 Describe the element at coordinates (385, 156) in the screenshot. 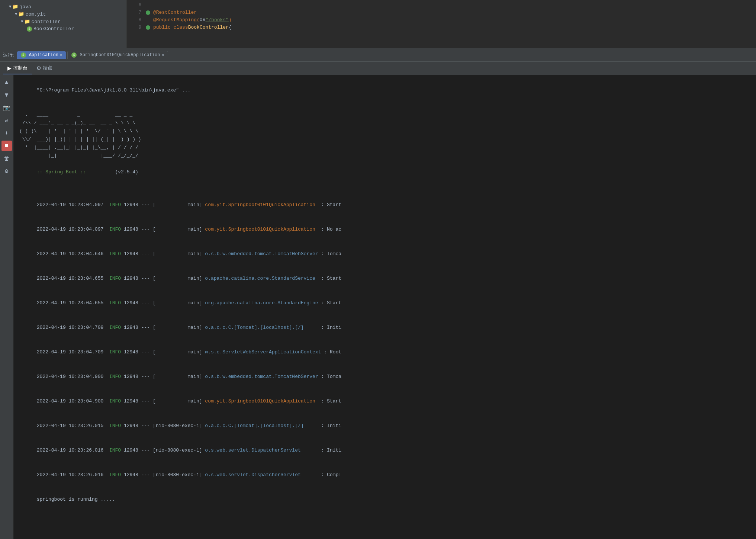

I see `ascii-line-6: =========|_|===============|___/=/_/_/_/` at that location.